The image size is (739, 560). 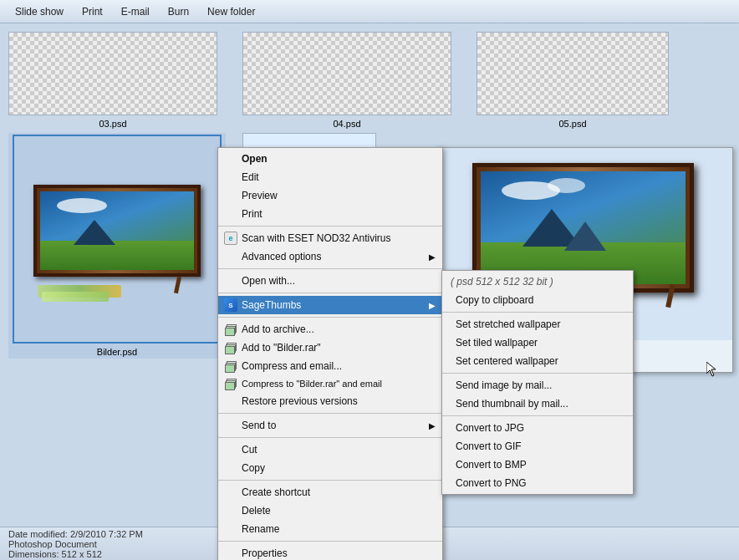 I want to click on submenu-centered: Set centered wallpaper, so click(x=538, y=361).